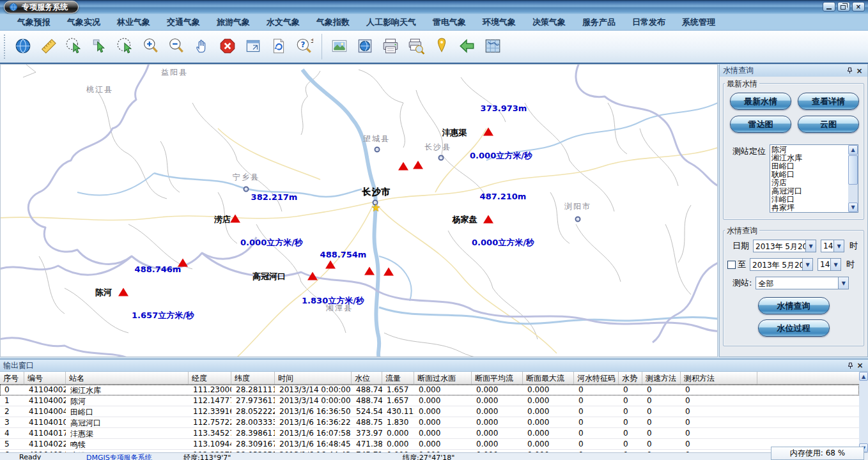  Describe the element at coordinates (853, 207) in the screenshot. I see `scroll-down-icon: ▼` at that location.